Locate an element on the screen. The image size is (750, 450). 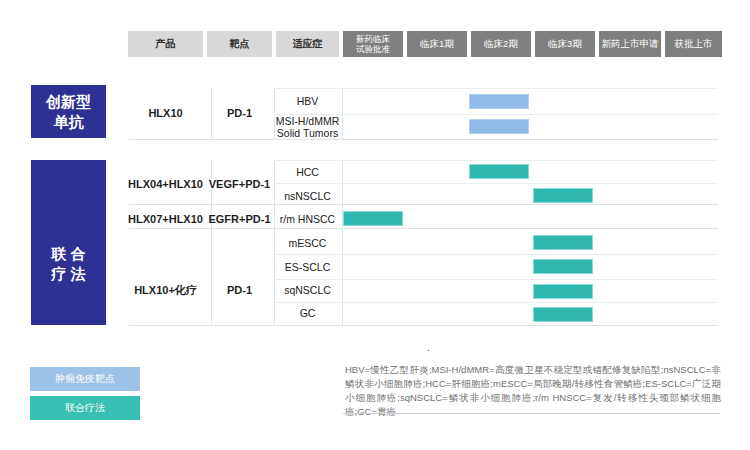
column-header-phase2: 临床2期 is located at coordinates (501, 44).